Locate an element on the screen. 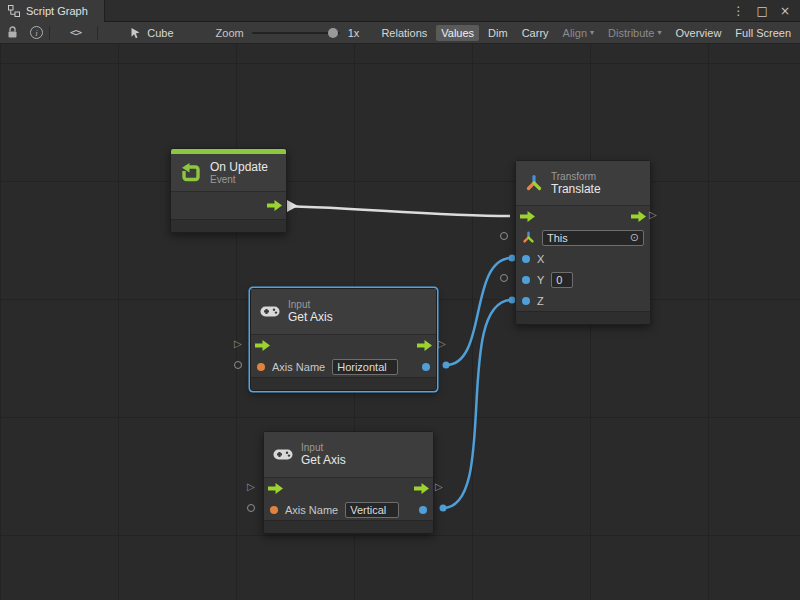  object-picker-icon: ⊙ is located at coordinates (634, 238).